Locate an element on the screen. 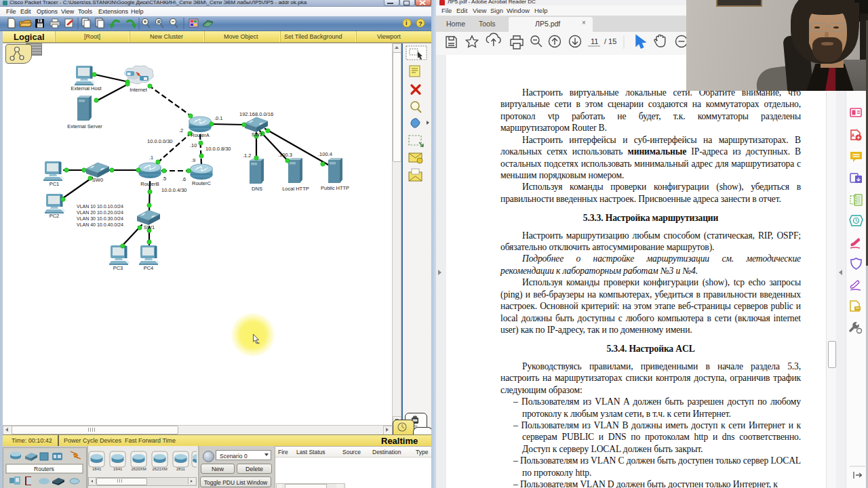  svg-text: .2 is located at coordinates (181, 130).